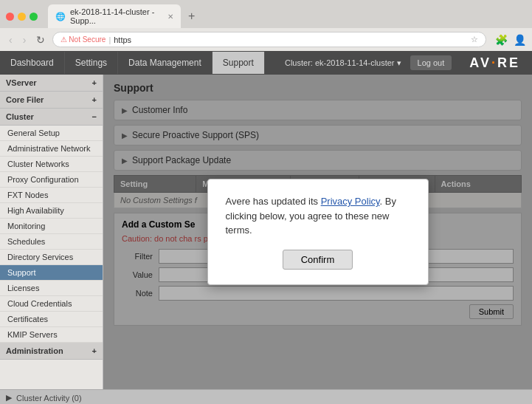  I want to click on sidebar-item-cloud-credentials: Cloud Credentials, so click(52, 304).